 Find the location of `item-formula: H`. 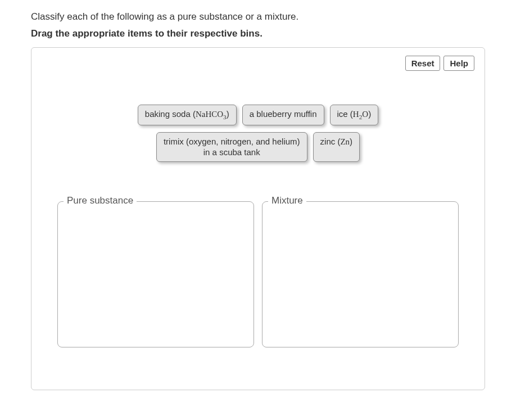

item-formula: H is located at coordinates (356, 114).